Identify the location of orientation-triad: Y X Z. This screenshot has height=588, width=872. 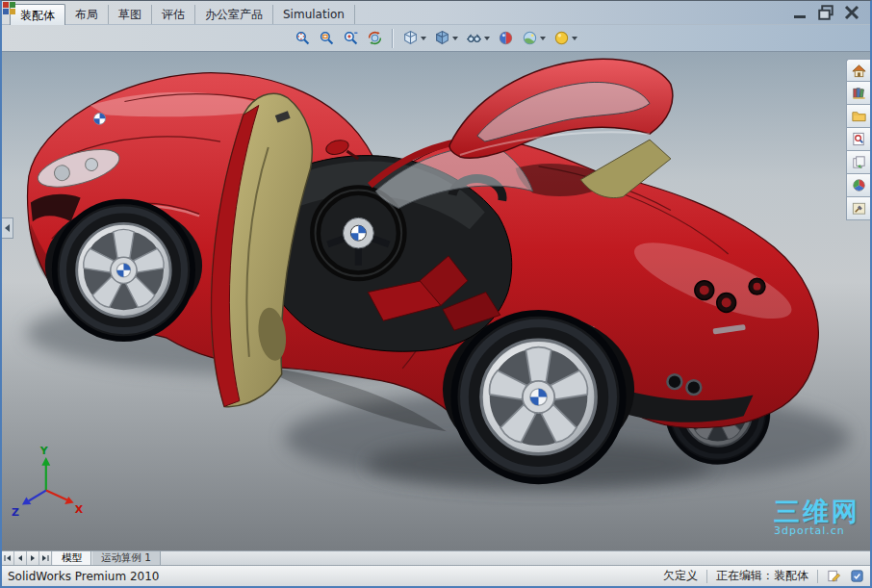
(48, 481).